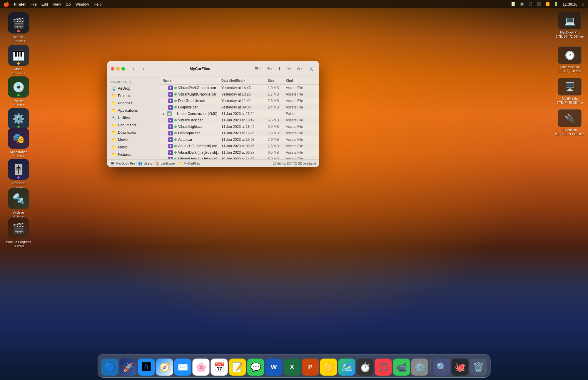 Image resolution: width=588 pixels, height=380 pixels. I want to click on dock-photos: 🌸, so click(201, 367).